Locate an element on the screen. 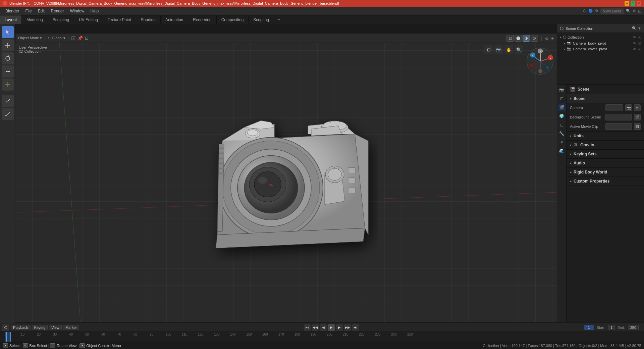 This screenshot has width=644, height=349. shading-wireframe: ◻ is located at coordinates (510, 38).